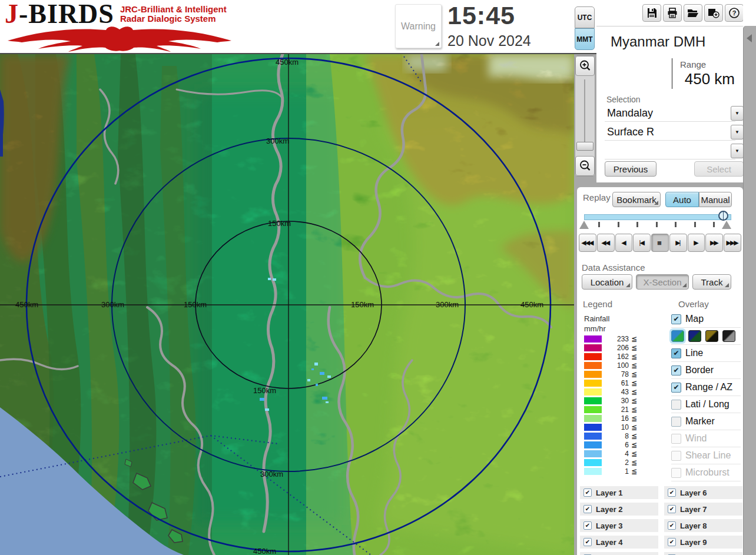 Image resolution: width=756 pixels, height=555 pixels. Describe the element at coordinates (584, 225) in the screenshot. I see `slider-start-marker` at that location.